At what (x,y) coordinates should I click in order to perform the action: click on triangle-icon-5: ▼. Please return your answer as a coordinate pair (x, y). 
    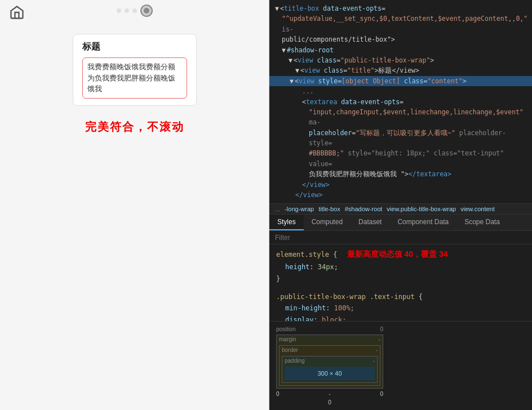
    Looking at the image, I should click on (292, 81).